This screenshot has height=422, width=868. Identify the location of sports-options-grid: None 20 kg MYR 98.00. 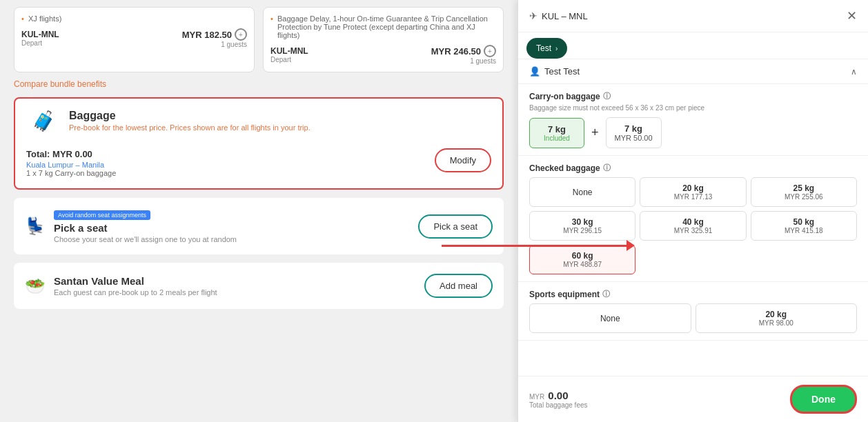
(693, 319).